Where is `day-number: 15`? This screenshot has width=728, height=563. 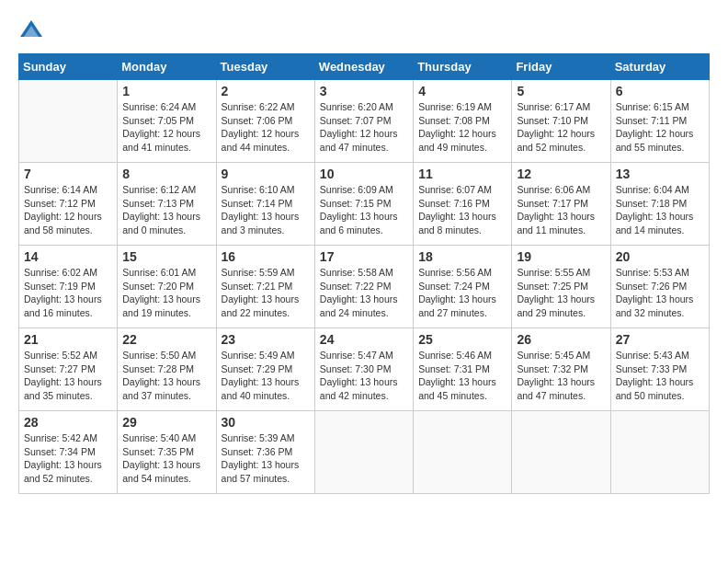 day-number: 15 is located at coordinates (166, 257).